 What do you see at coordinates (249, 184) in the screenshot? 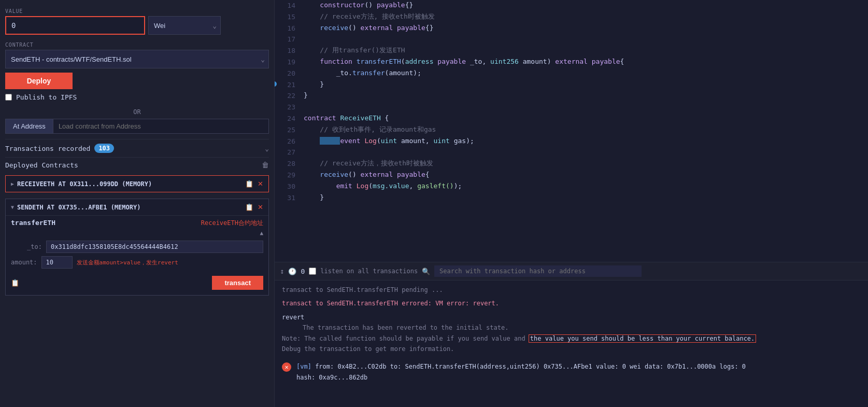
I see `receiveeth-copy-button: 📋` at bounding box center [249, 184].